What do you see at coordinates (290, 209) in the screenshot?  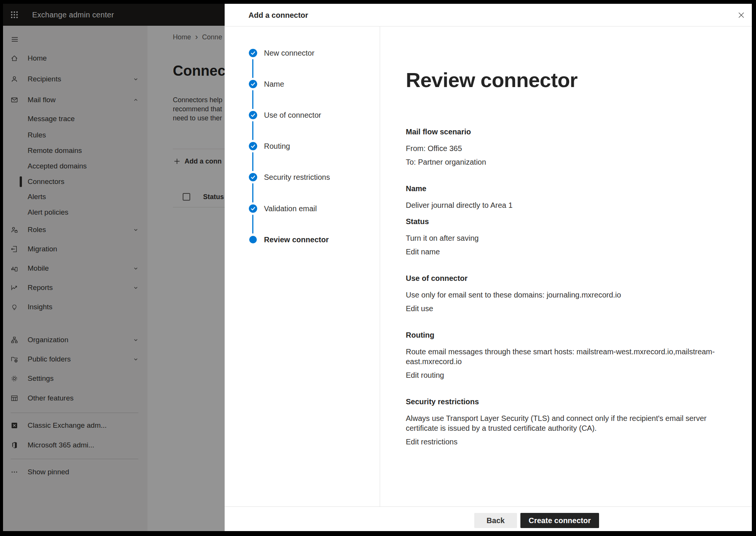 I see `step-validation-email: Validation email` at bounding box center [290, 209].